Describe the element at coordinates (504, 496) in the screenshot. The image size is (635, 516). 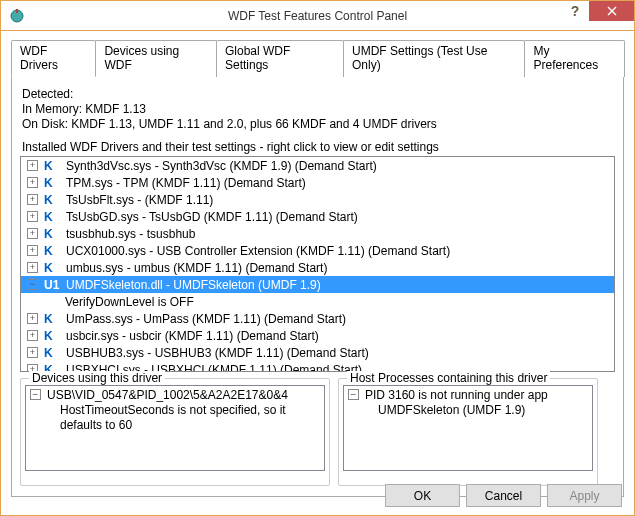
I see `dialog-button-row: OK Cancel Apply` at that location.